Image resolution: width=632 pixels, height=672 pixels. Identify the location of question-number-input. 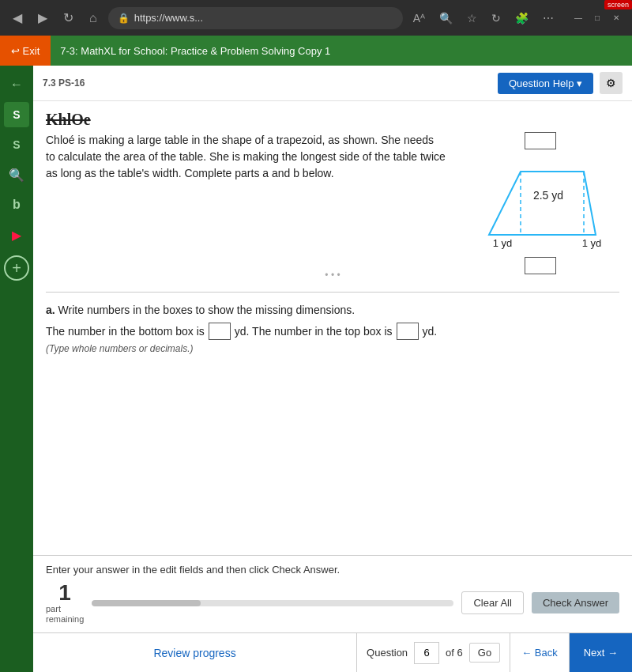
(427, 653).